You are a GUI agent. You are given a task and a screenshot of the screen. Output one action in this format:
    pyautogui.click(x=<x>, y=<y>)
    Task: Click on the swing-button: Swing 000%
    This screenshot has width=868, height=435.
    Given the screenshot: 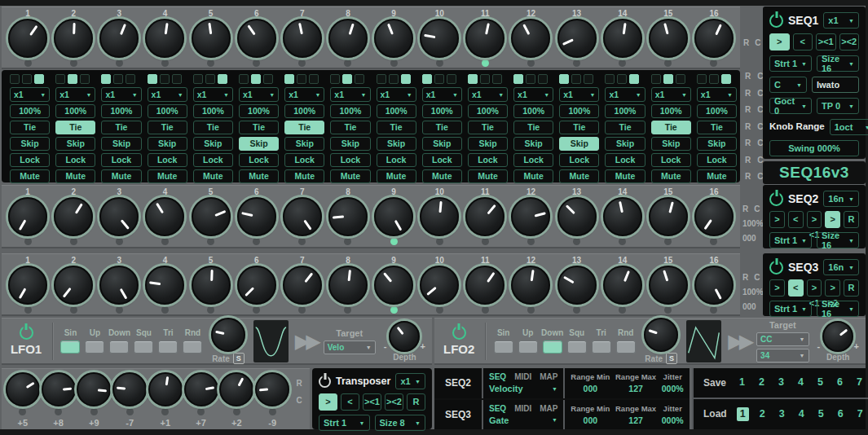 What is the action you would take?
    pyautogui.click(x=814, y=148)
    